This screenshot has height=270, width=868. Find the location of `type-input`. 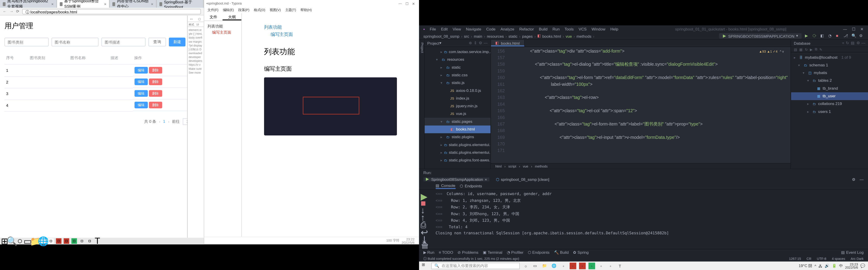

type-input is located at coordinates (27, 42).